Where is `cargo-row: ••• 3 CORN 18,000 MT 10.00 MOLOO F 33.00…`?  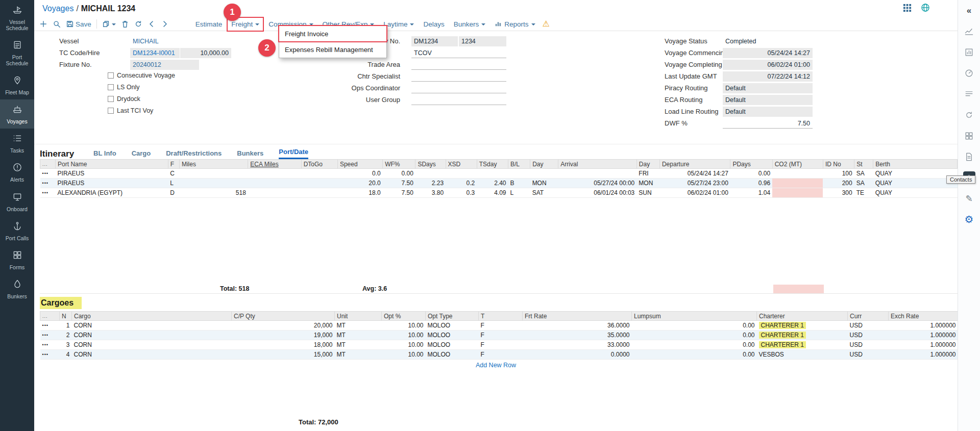
cargo-row: ••• 3 CORN 18,000 MT 10.00 MOLOO F 33.00… is located at coordinates (499, 345).